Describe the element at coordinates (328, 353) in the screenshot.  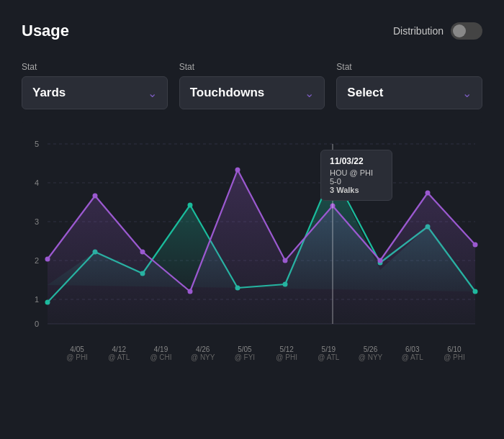
I see `x-label-6: 5/19 @ ATL` at that location.